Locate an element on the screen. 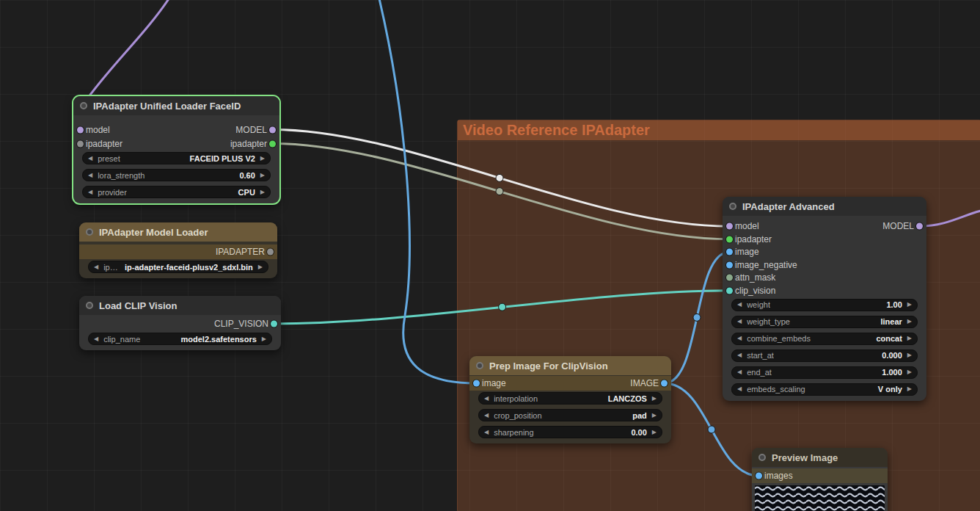  output-slot-image-dot is located at coordinates (665, 383).